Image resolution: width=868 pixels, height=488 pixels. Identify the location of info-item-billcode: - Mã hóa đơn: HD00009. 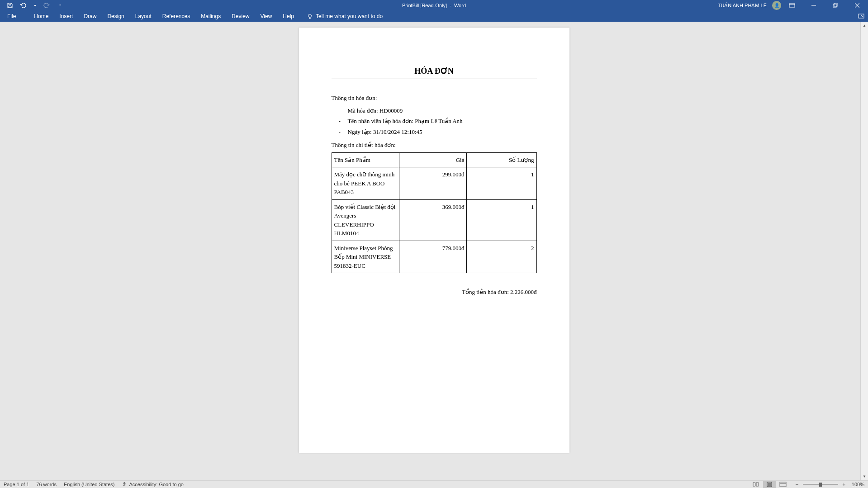
(438, 111).